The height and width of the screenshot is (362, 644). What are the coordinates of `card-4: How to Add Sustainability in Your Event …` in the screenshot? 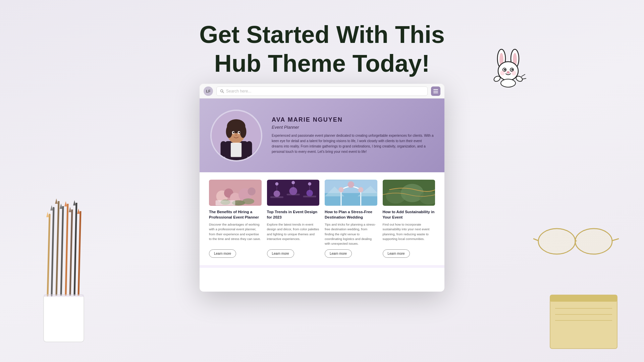 It's located at (409, 219).